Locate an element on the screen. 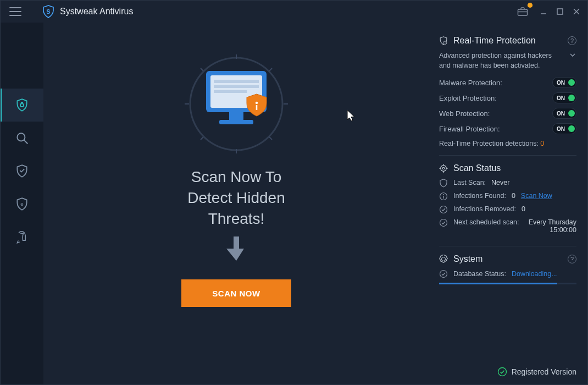 The width and height of the screenshot is (588, 385). app-logo: S Systweak Antivirus is located at coordinates (88, 12).